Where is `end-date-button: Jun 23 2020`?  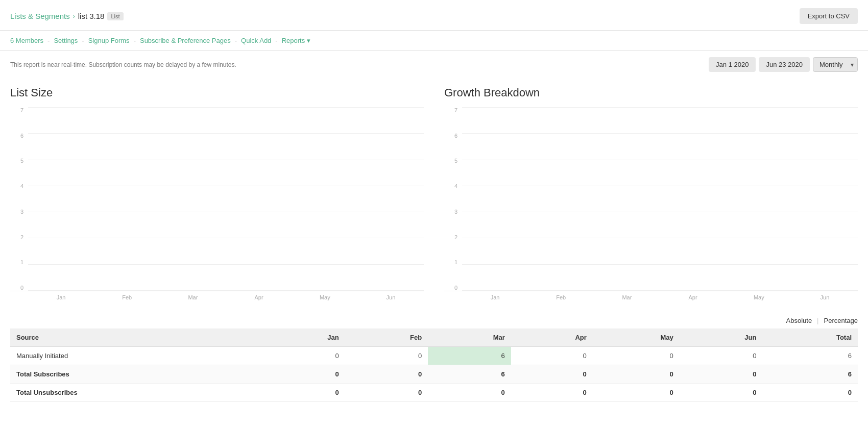 end-date-button: Jun 23 2020 is located at coordinates (784, 64).